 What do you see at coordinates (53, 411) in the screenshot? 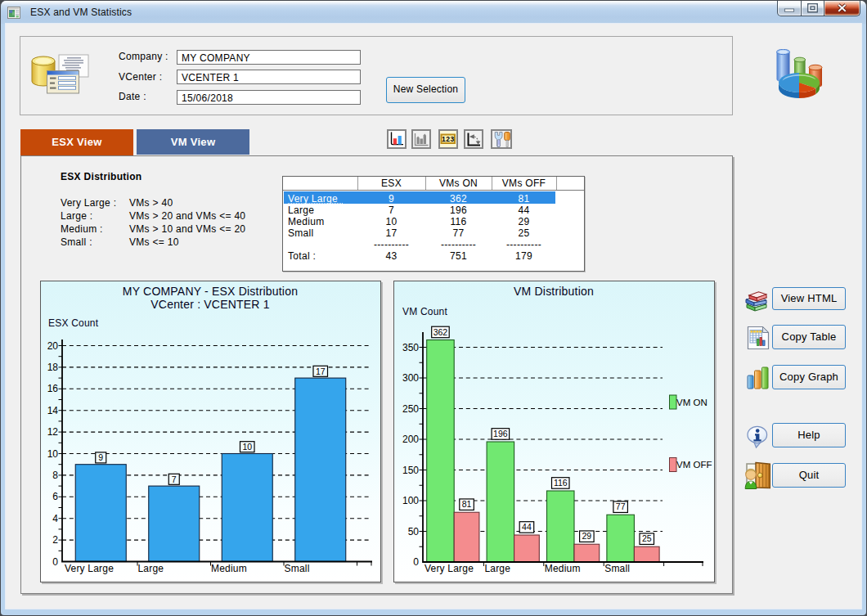
I see `svg-text: 14` at bounding box center [53, 411].